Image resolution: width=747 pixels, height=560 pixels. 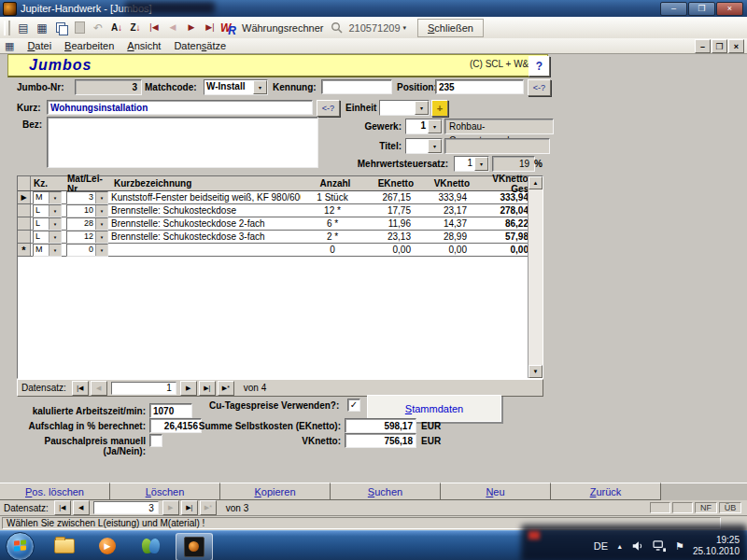 What do you see at coordinates (505, 237) in the screenshot?
I see `cell-vkg: 57,98` at bounding box center [505, 237].